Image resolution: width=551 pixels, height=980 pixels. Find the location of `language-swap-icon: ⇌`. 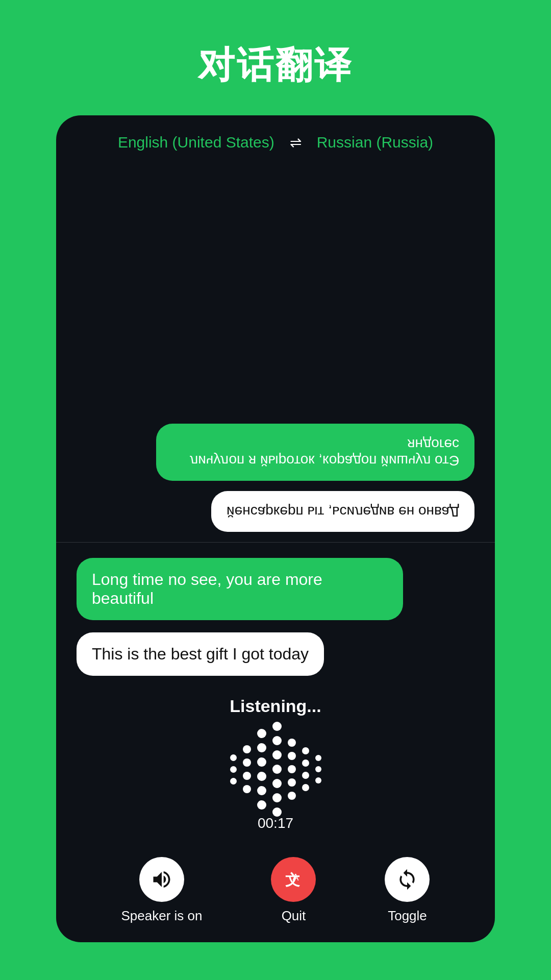

language-swap-icon: ⇌ is located at coordinates (296, 143).